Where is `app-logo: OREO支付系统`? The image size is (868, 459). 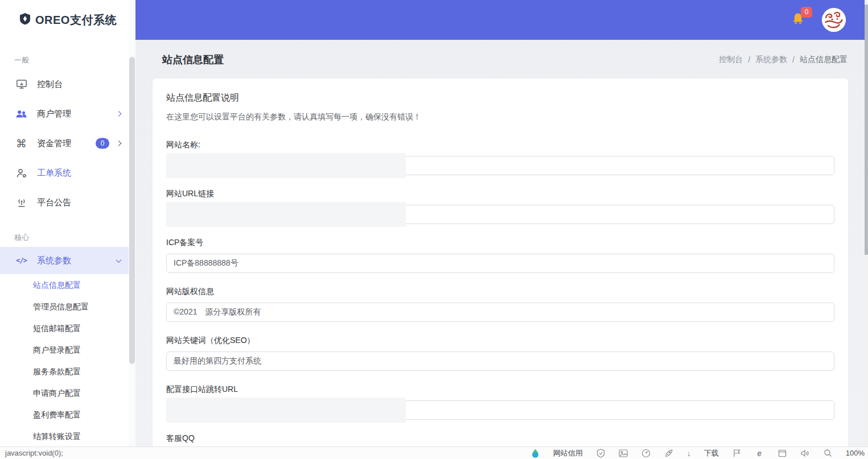
app-logo: OREO支付系统 is located at coordinates (68, 20).